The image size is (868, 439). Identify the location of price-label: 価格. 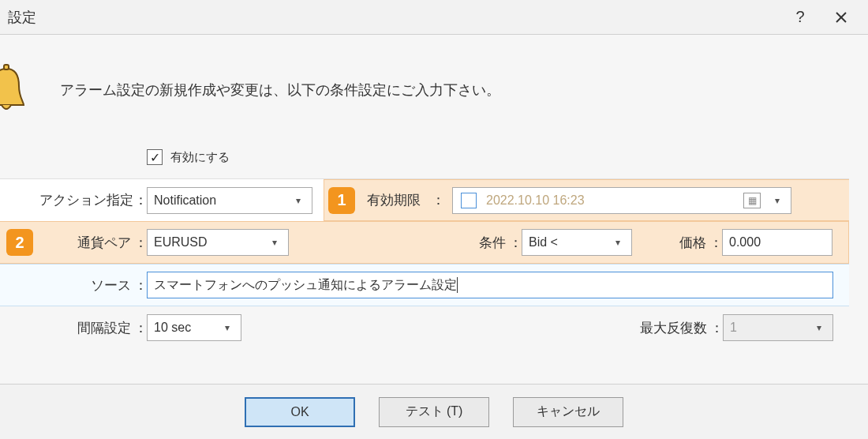
(694, 243).